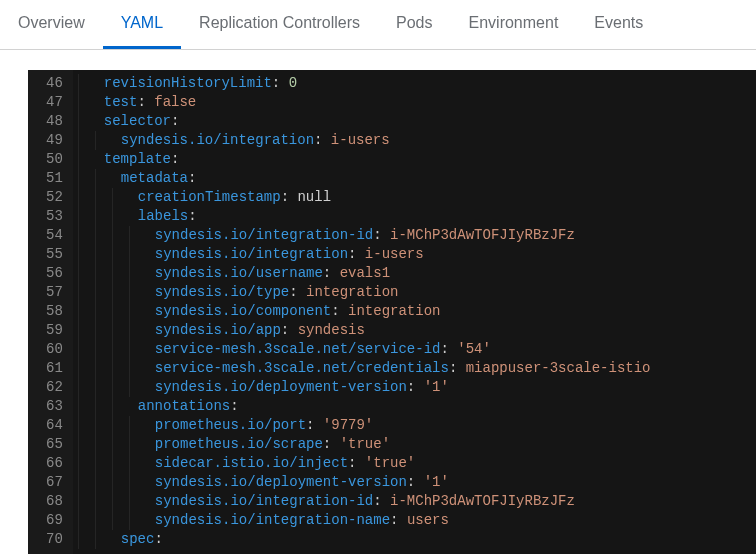 This screenshot has width=756, height=554. What do you see at coordinates (54, 426) in the screenshot?
I see `line-number: 64` at bounding box center [54, 426].